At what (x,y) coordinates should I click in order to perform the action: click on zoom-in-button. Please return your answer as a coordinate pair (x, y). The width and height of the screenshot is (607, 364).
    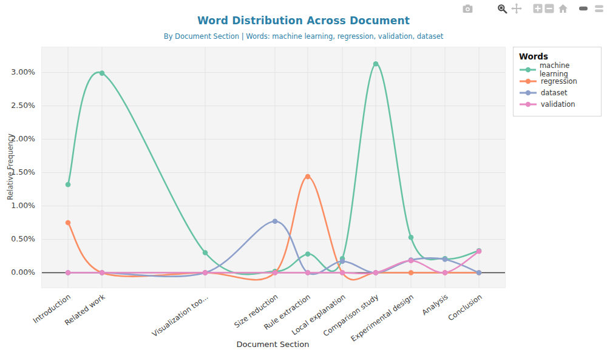
    Looking at the image, I should click on (538, 8).